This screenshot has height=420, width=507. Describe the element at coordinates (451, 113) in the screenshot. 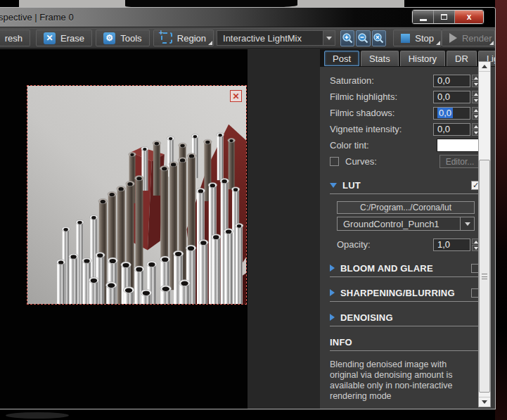

I see `filmic-shadows-input: 0,0` at that location.